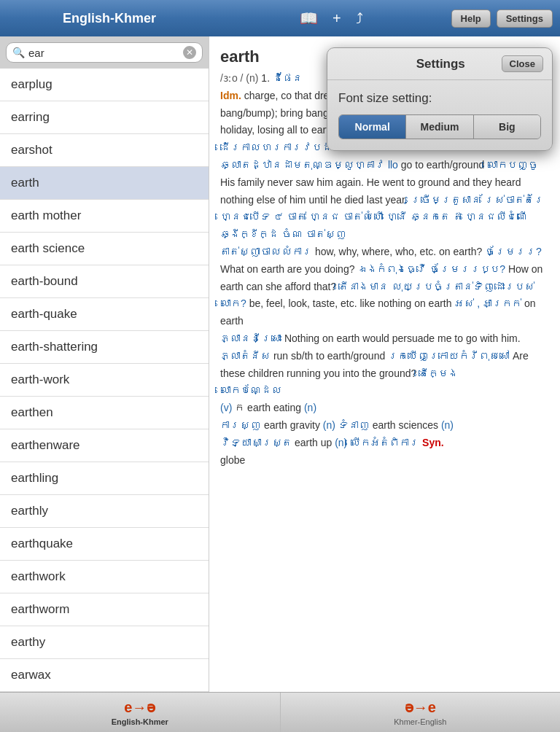  Describe the element at coordinates (104, 675) in the screenshot. I see `list-item: earwax` at that location.